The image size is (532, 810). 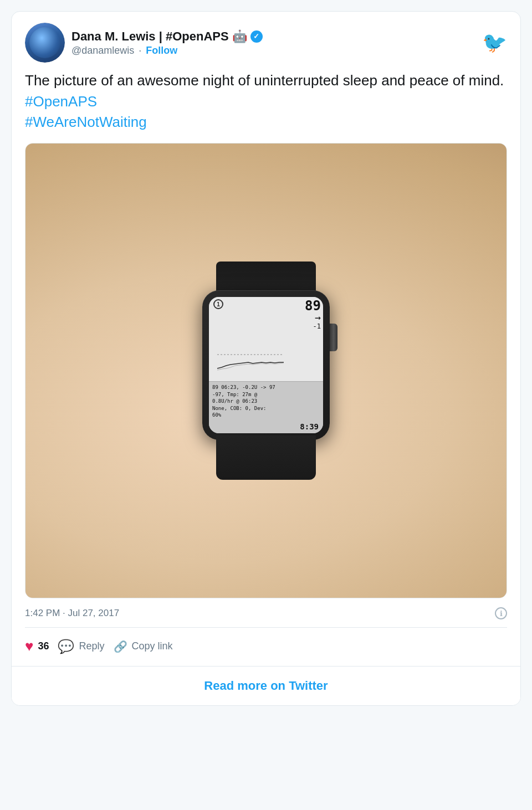 I want to click on user-handle-row: @danamlewis · Follow, so click(x=167, y=51).